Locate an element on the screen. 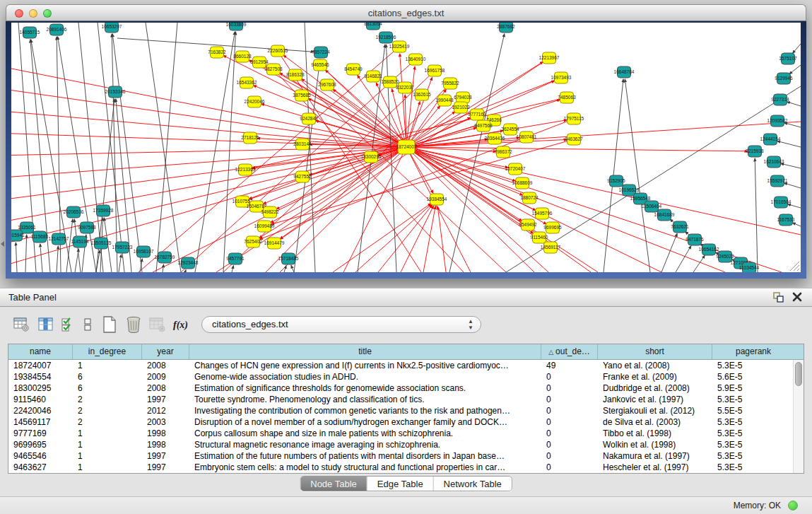 The image size is (812, 514). table-selector-dropdown: citations_edges.txt ▲▼ is located at coordinates (341, 325).